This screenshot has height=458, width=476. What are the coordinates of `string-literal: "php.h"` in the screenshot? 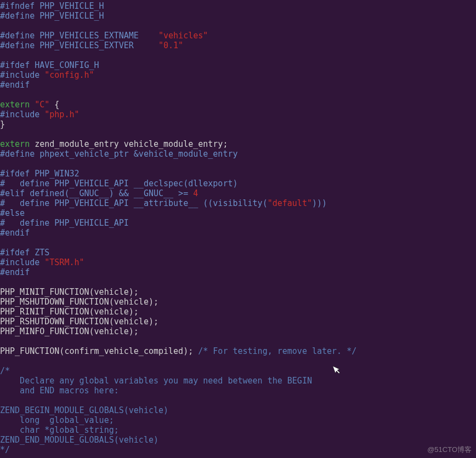 It's located at (61, 114).